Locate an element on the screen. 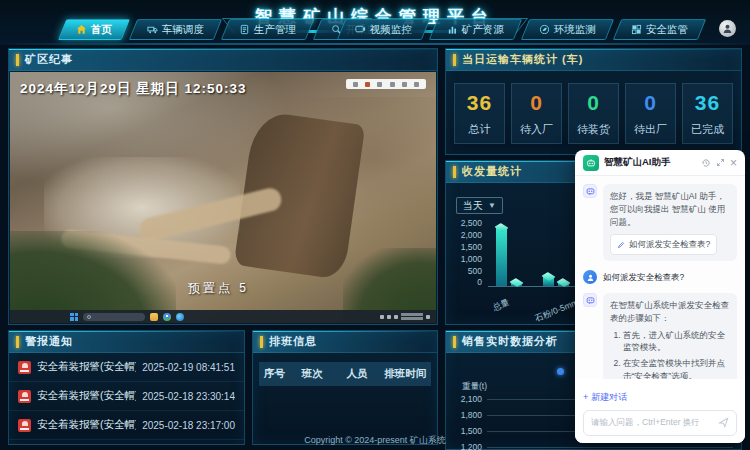 The height and width of the screenshot is (450, 750). new-chat-button: + 新建对话 is located at coordinates (605, 398).